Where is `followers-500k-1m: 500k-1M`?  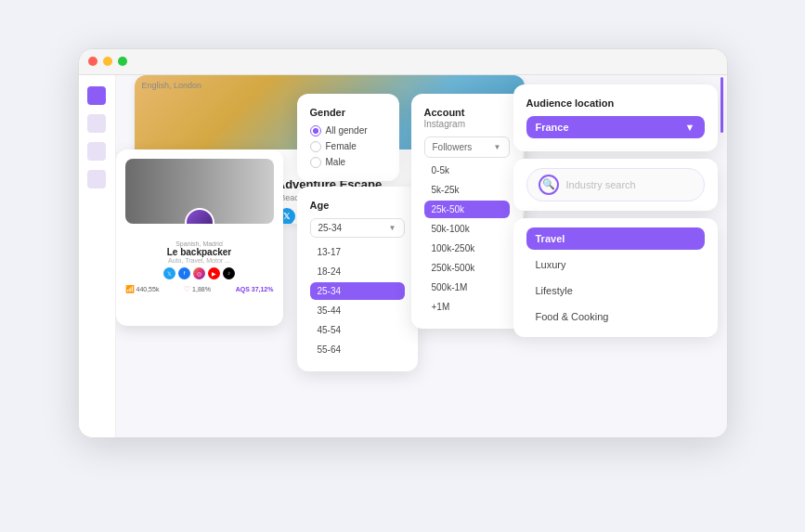
followers-500k-1m: 500k-1M is located at coordinates (467, 288).